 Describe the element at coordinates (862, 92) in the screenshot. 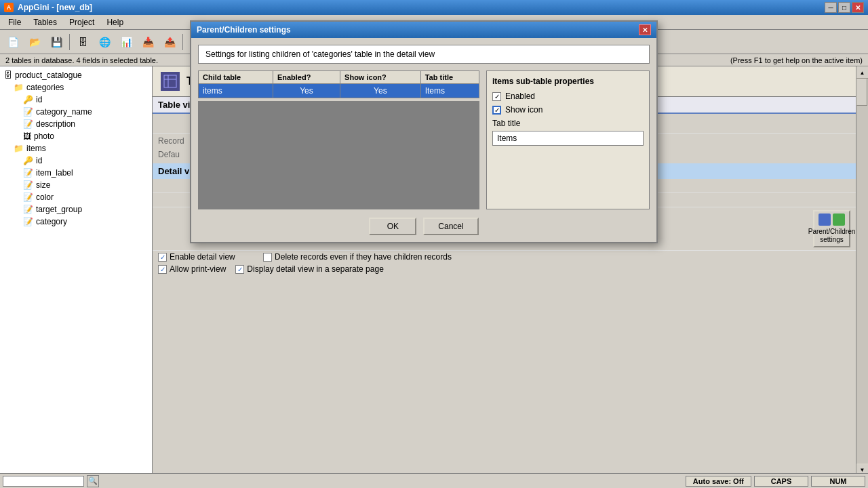

I see `scroll-thumb` at that location.